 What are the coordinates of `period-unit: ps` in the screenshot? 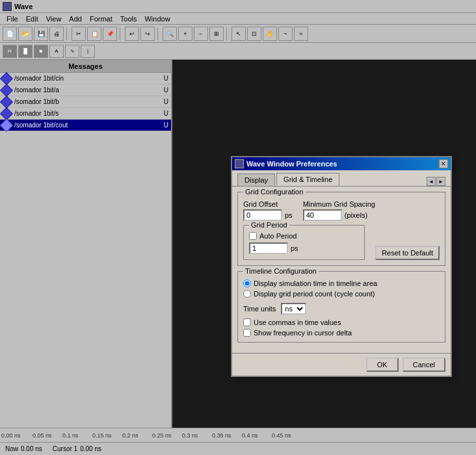 It's located at (295, 248).